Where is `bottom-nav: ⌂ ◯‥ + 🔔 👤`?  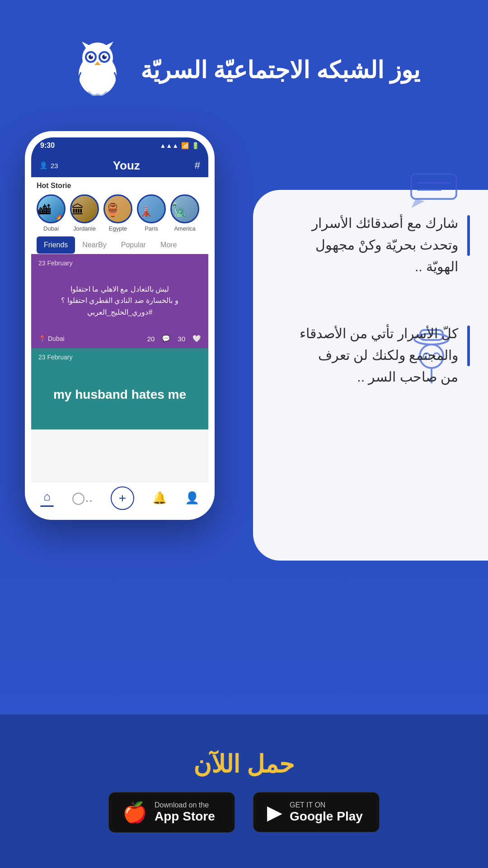 bottom-nav: ⌂ ◯‥ + 🔔 👤 is located at coordinates (120, 498).